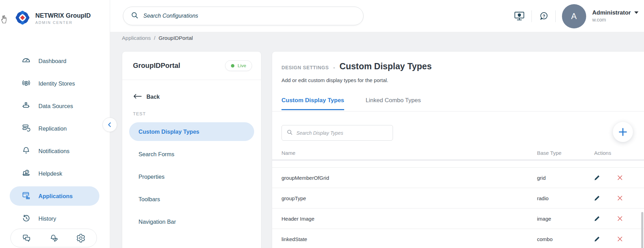 This screenshot has width=644, height=248. What do you see at coordinates (192, 177) in the screenshot?
I see `menu-item-properties: Properties` at bounding box center [192, 177].